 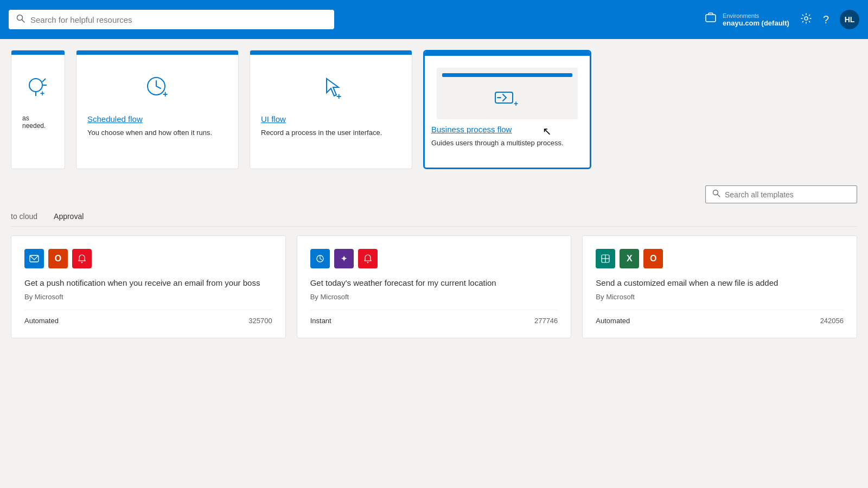 What do you see at coordinates (434, 259) in the screenshot?
I see `template-icons-row: ✦` at bounding box center [434, 259].